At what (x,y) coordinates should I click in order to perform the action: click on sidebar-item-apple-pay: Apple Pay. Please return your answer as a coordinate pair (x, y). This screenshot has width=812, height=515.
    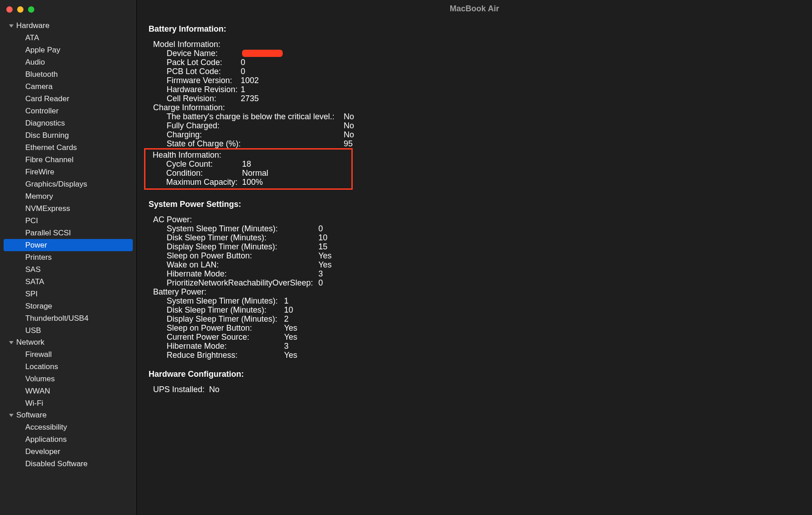
    Looking at the image, I should click on (68, 50).